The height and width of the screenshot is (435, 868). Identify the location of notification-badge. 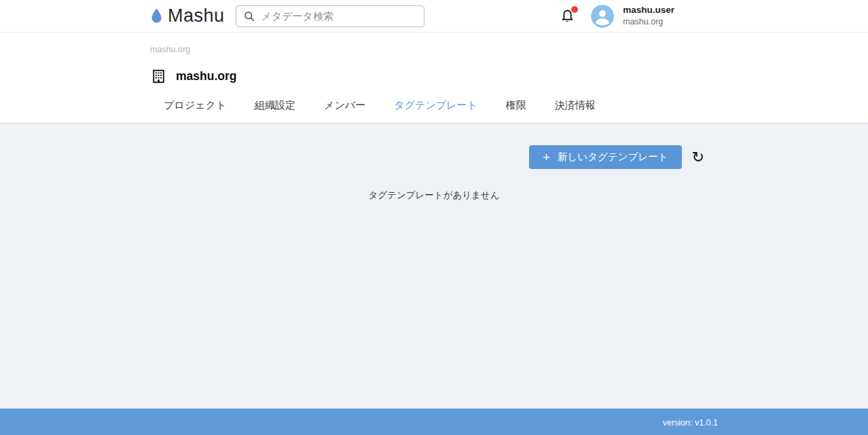
(575, 10).